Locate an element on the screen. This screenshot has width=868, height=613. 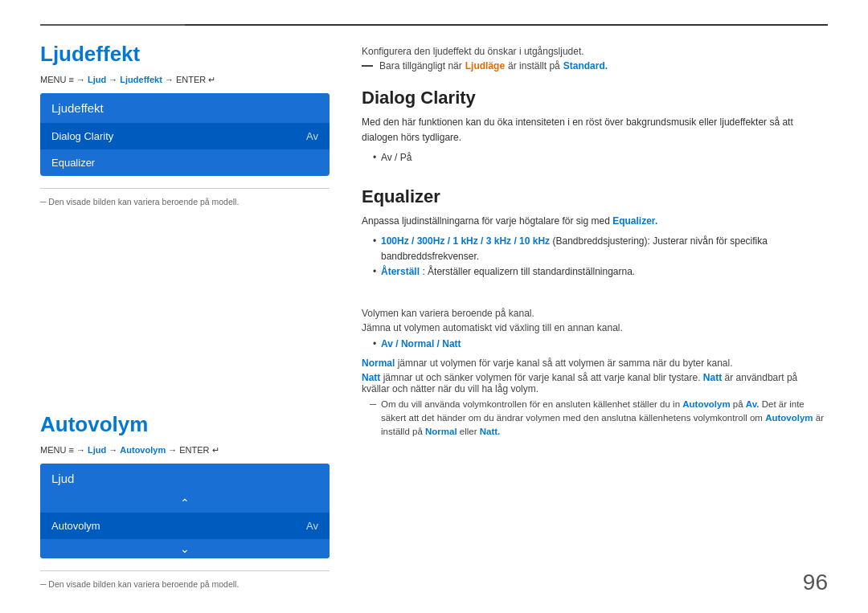
auto-natt-desc: Natt jämnar ut och sänker volymen för va… is located at coordinates (595, 383).